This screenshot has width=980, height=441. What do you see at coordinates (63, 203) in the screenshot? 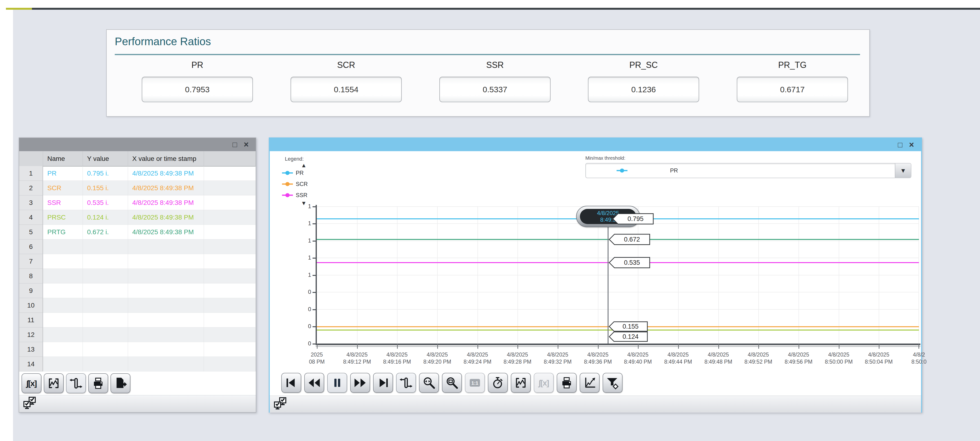
I see `cell-name: SSR` at bounding box center [63, 203].